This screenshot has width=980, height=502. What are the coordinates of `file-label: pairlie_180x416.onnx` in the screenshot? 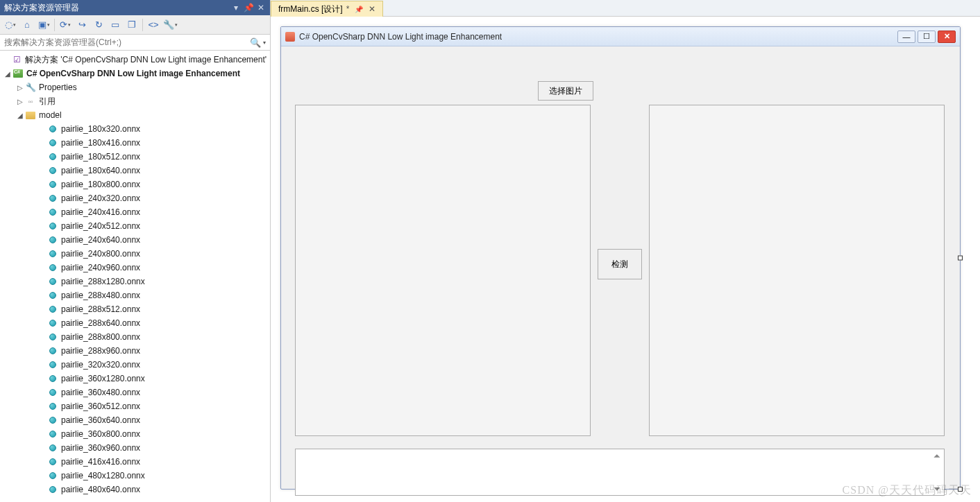 It's located at (101, 143).